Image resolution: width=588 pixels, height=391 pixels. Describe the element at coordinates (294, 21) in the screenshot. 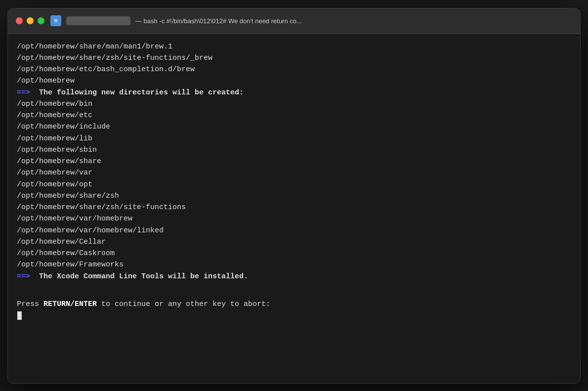

I see `title-bar: ⌘ — bash -c #!/bin/bash\012\012# We don'…` at that location.